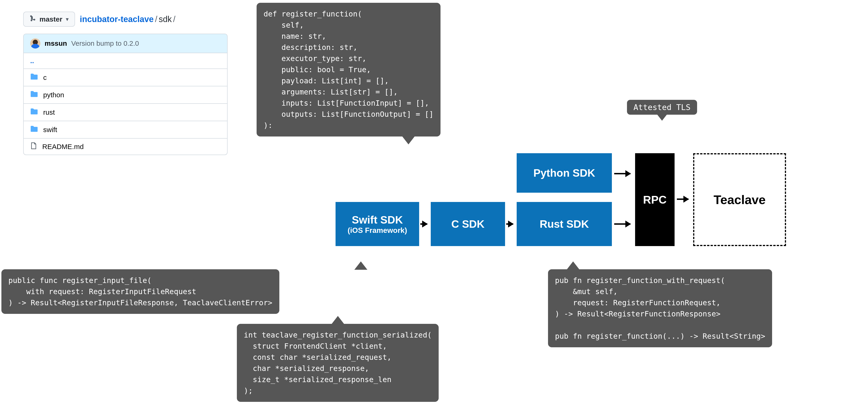  Describe the element at coordinates (165, 19) in the screenshot. I see `breadcrumb-path: sdk` at that location.